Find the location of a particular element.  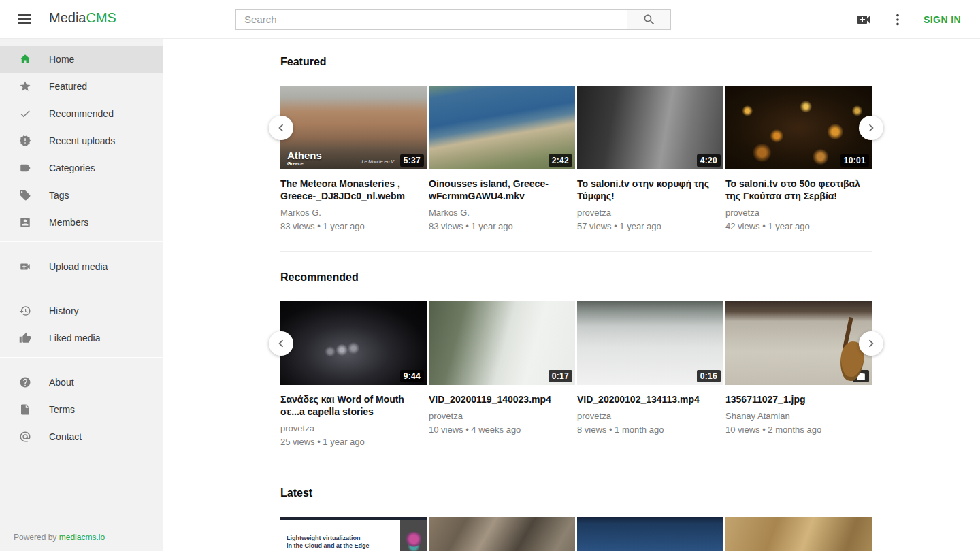

sidebar-item-label: About is located at coordinates (61, 382).